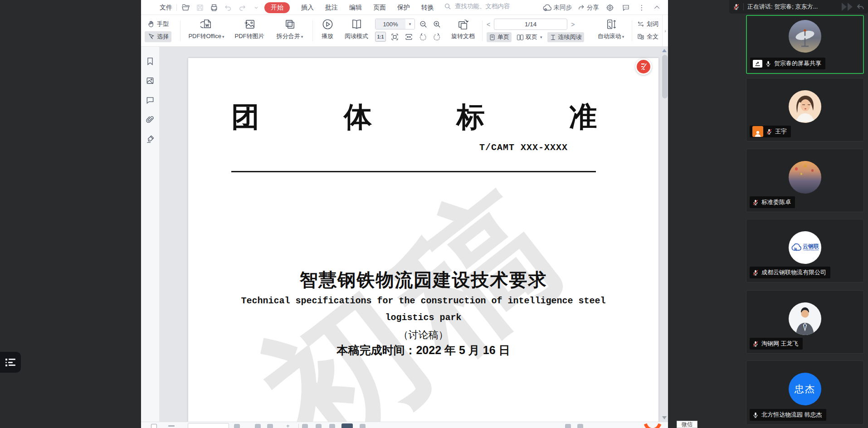 This screenshot has height=428, width=868. What do you see at coordinates (644, 67) in the screenshot?
I see `edit-pdf-fab` at bounding box center [644, 67].